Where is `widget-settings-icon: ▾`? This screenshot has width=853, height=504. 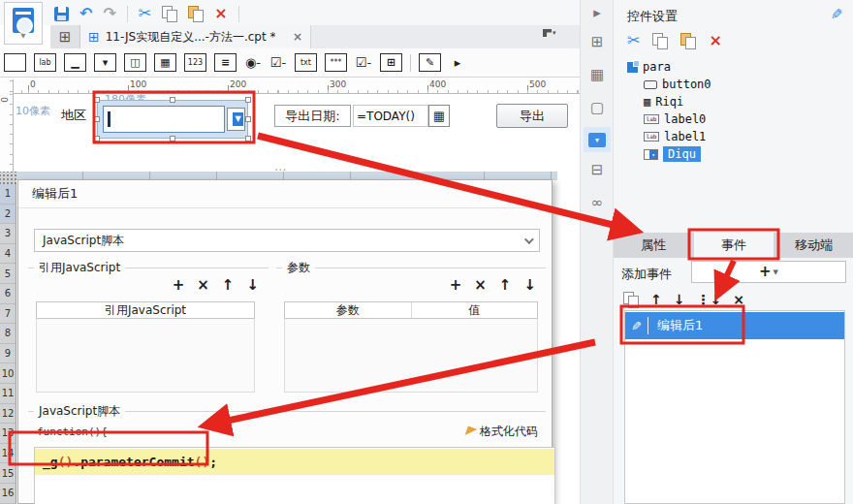 widget-settings-icon: ▾ is located at coordinates (597, 140).